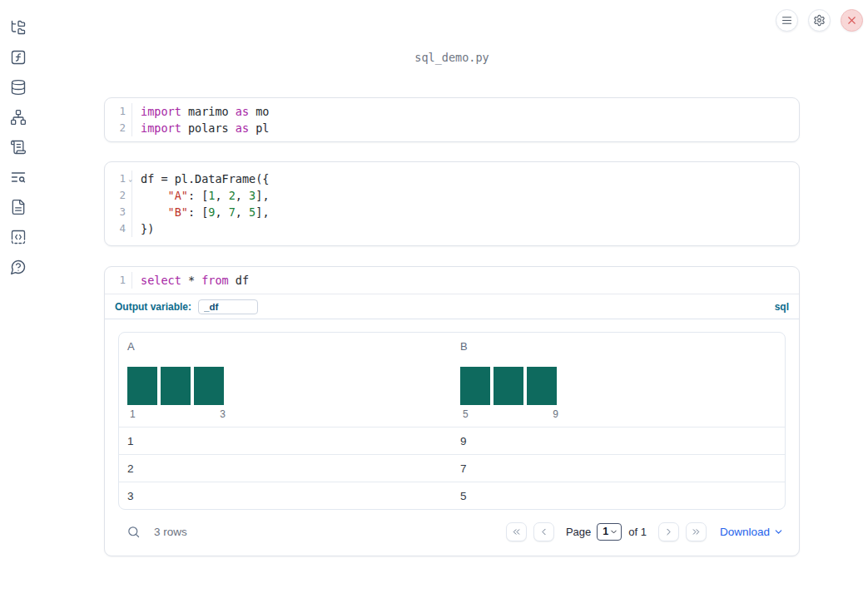 The image size is (868, 593). Describe the element at coordinates (130, 180) in the screenshot. I see `fold-arrow-icon: ⌄` at that location.